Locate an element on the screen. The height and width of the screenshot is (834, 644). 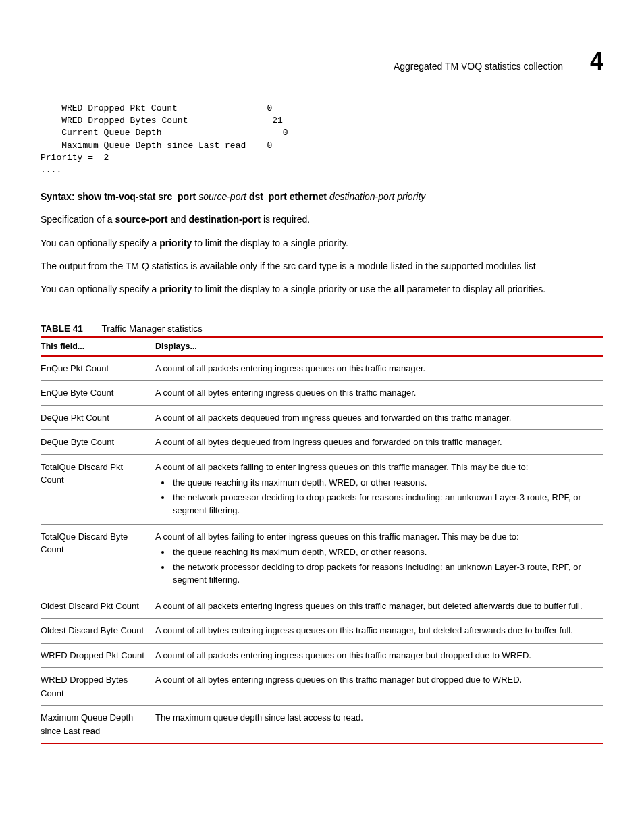
table-row: DeQue Pkt CountA count of all packets de… is located at coordinates (322, 417).